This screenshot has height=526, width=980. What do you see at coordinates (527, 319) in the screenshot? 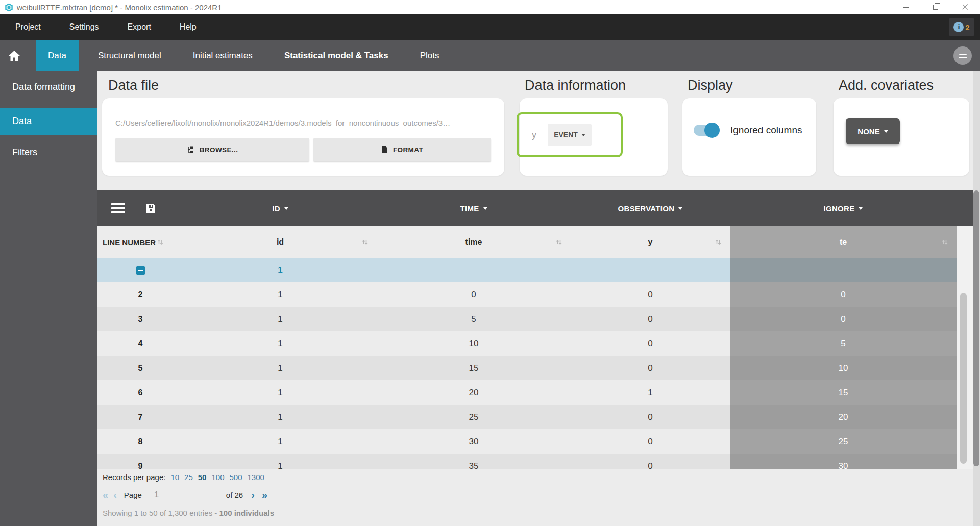
I see `table-row: 3 1 5 0 0` at bounding box center [527, 319].